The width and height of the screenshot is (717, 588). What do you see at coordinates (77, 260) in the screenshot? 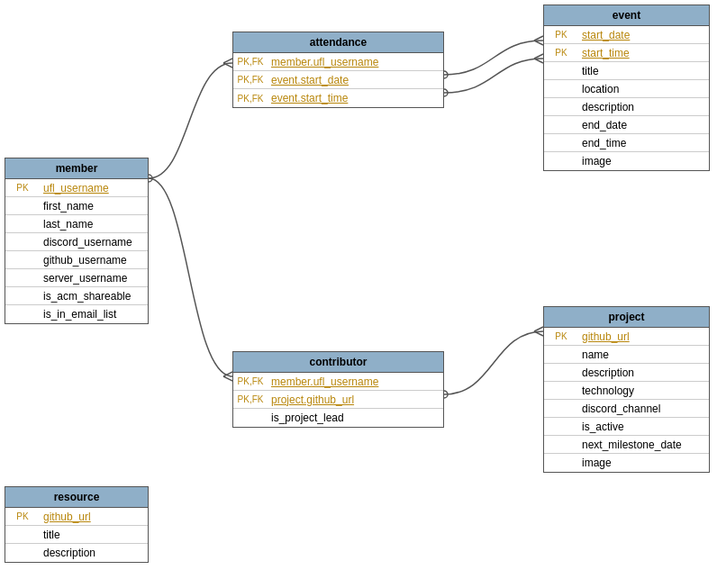
I see `table-row: github_username` at bounding box center [77, 260].